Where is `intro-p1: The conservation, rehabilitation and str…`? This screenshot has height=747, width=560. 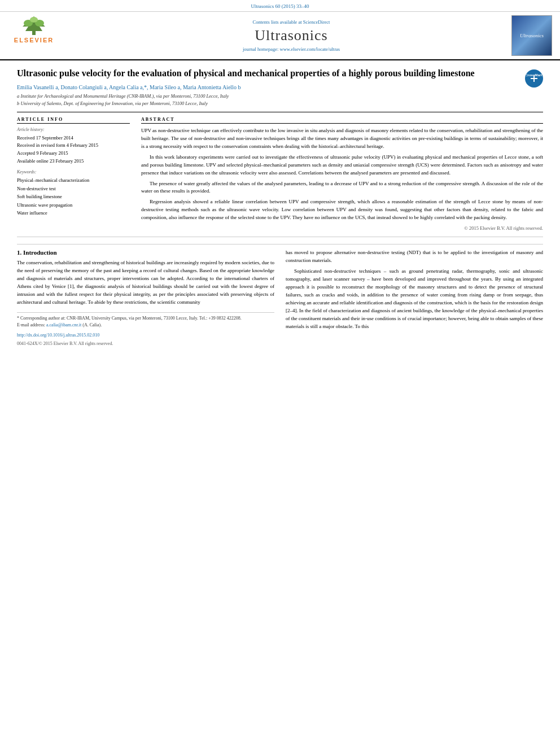
intro-p1: The conservation, rehabilitation and str… is located at coordinates (146, 283).